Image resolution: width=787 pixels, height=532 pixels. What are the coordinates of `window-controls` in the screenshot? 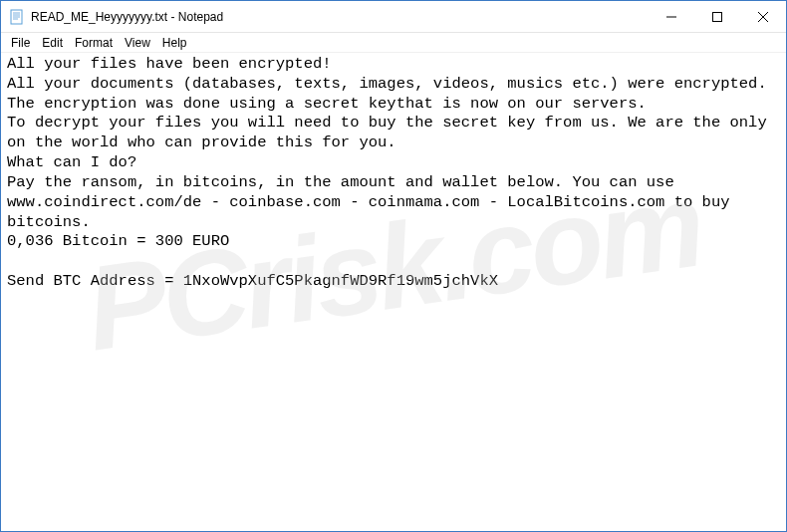 It's located at (717, 16).